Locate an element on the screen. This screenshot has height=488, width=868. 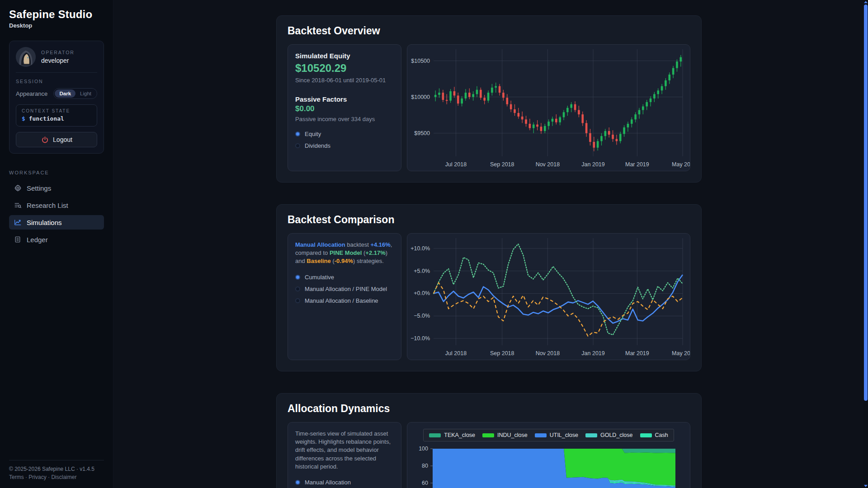
equity-candlestick-chart: $9500$10000$10500Jul 2018Sep 2018Nov 201… is located at coordinates (549, 108).